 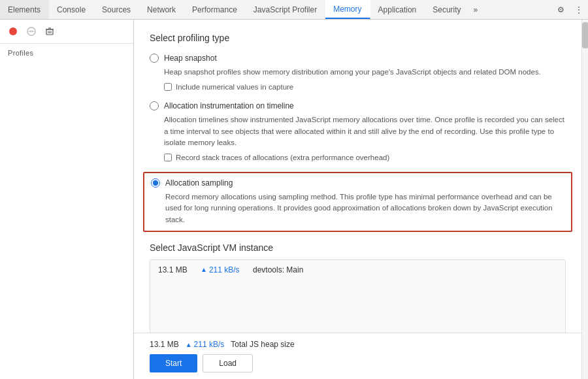 What do you see at coordinates (358, 344) in the screenshot?
I see `heap-size-row: 13.1 MB ▲ 211 kB/s Total JS heap size` at bounding box center [358, 344].